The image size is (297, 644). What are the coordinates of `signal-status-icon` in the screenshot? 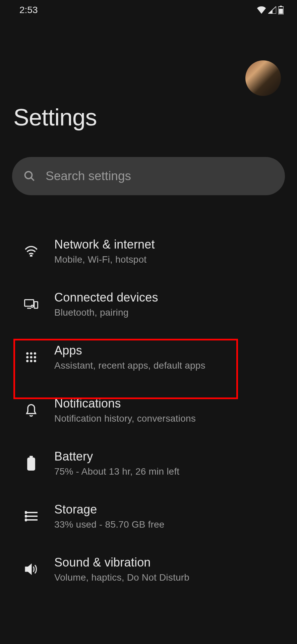 It's located at (272, 10).